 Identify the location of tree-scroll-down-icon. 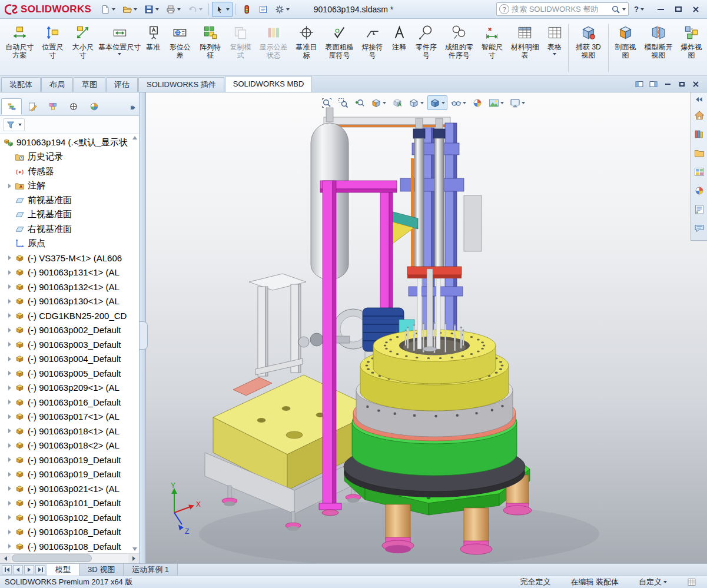
(135, 549).